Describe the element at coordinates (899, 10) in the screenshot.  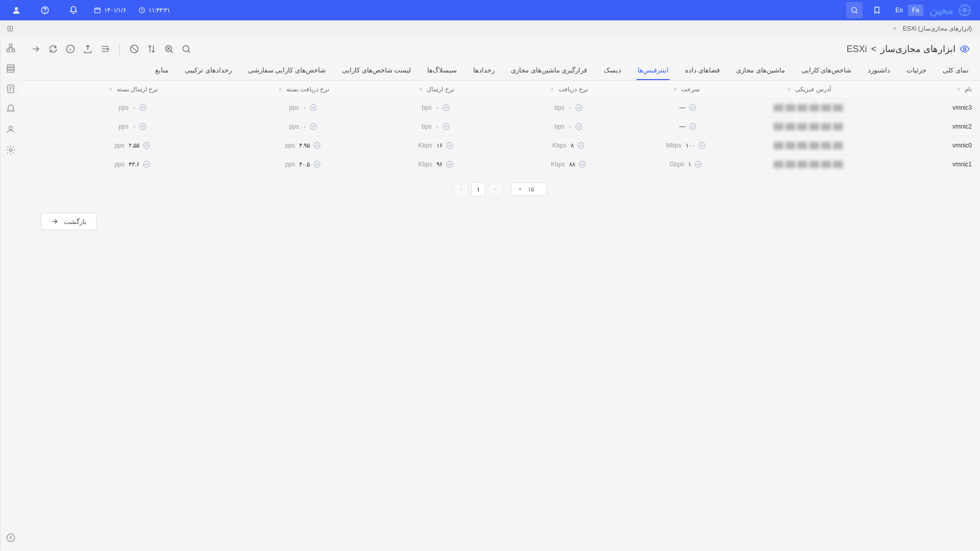
I see `lang-en: En` at that location.